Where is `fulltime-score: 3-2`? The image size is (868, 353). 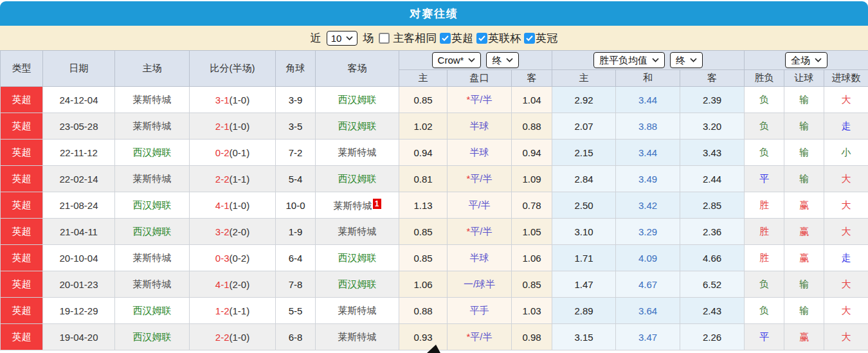 fulltime-score: 3-2 is located at coordinates (222, 231).